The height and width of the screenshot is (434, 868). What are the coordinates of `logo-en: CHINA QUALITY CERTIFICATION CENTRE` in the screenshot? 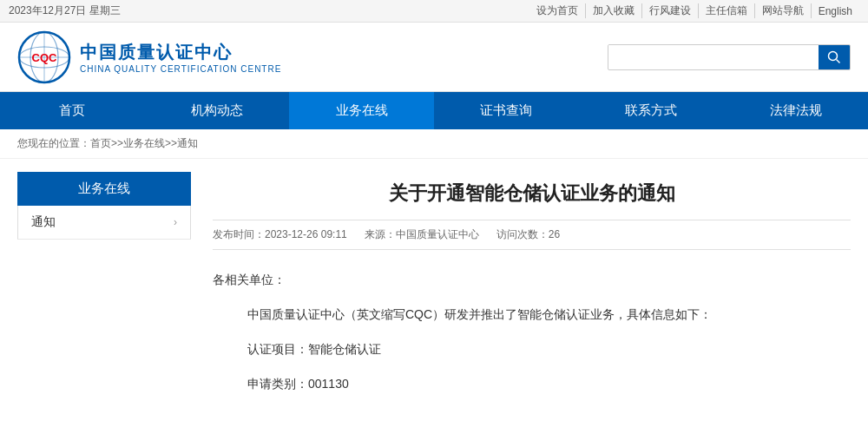 It's located at (181, 69).